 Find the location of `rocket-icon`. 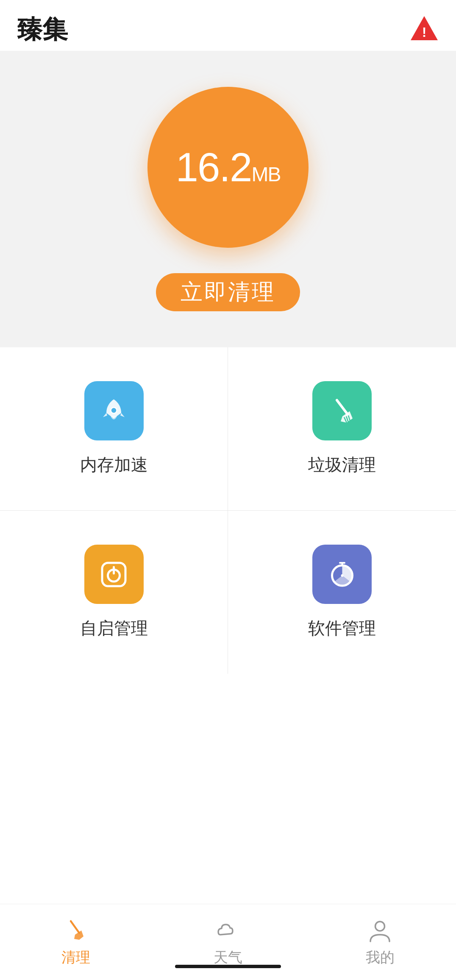

rocket-icon is located at coordinates (114, 411).